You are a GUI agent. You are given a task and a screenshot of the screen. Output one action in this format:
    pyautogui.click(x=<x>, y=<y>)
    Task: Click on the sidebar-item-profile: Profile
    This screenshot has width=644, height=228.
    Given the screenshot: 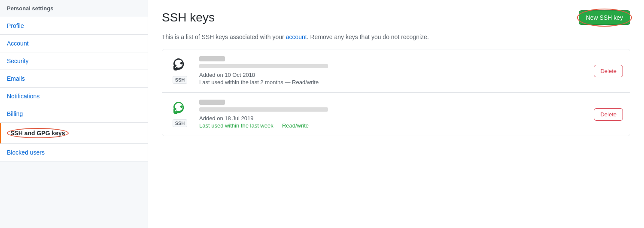 What is the action you would take?
    pyautogui.click(x=74, y=26)
    